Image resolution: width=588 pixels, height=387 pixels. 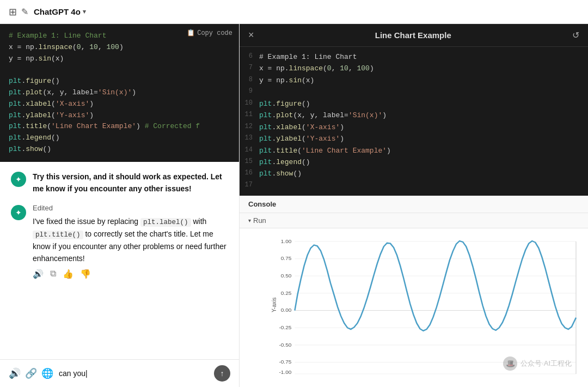 I want to click on code-block: 📋 Copy code # Example 1: Line Chart x = …, so click(x=120, y=93).